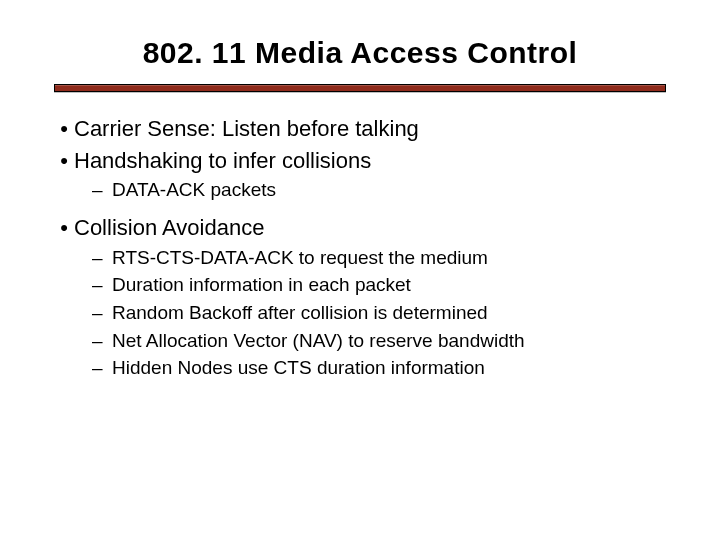  What do you see at coordinates (379, 313) in the screenshot?
I see `sub-bullet-item: – Random Backoff after collision is dete…` at bounding box center [379, 313].